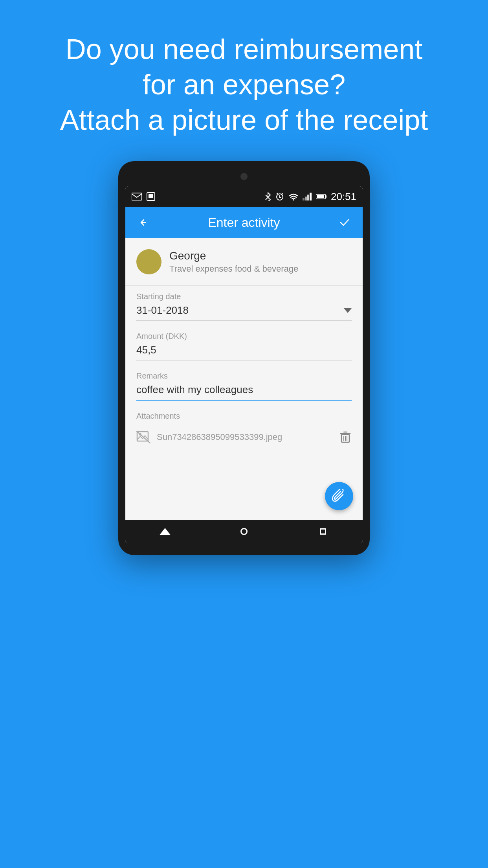 The image size is (488, 868). Describe the element at coordinates (244, 416) in the screenshot. I see `attachments-label: Attachments` at that location.